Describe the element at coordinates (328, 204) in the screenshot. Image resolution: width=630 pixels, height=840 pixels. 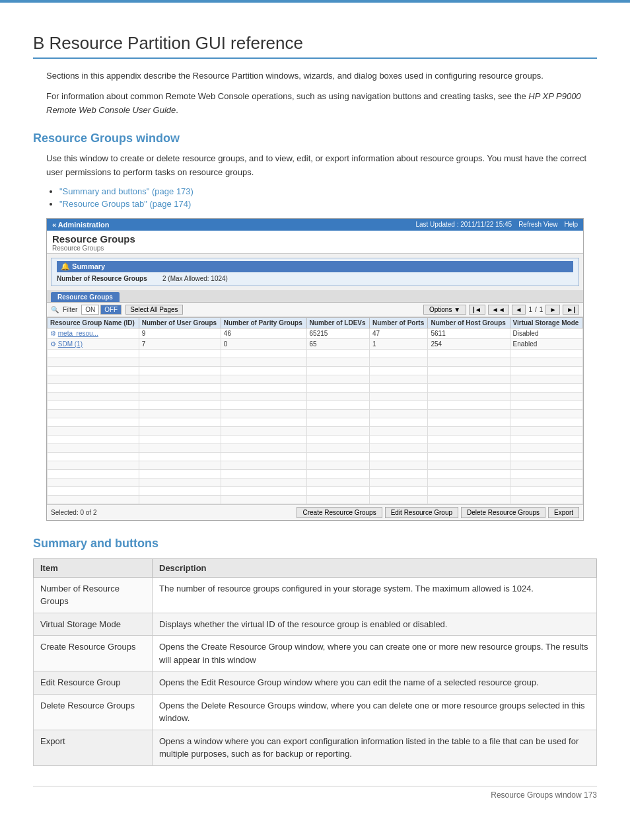
I see `bullet-item-2: "Resource Groups tab" (page 174)` at that location.